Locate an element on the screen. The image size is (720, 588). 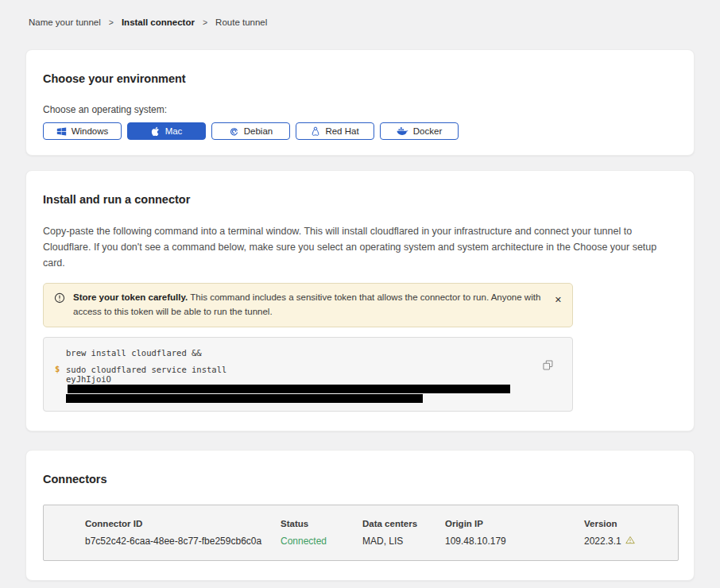
code-line-brew: brew install cloudflared && is located at coordinates (304, 353).